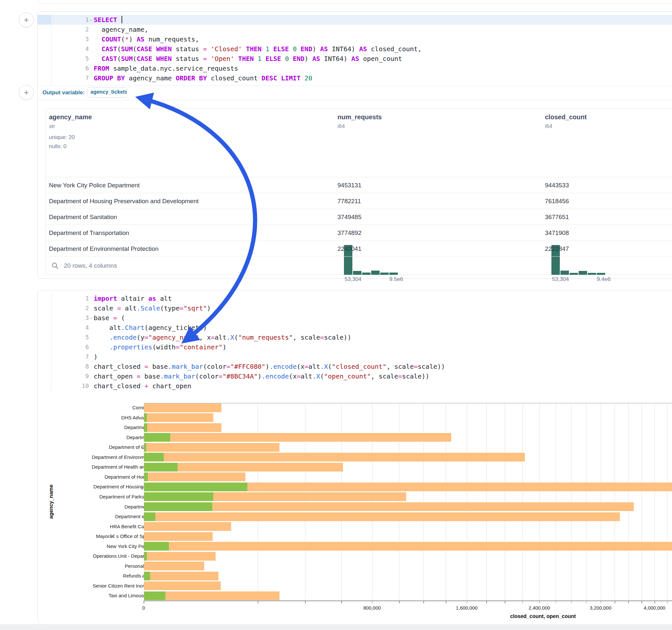 Image resolution: width=672 pixels, height=630 pixels. Describe the element at coordinates (355, 49) in the screenshot. I see `sql-editor: 1⌄SELECT2 agency_name,3 COUNT(*) AS num_…` at that location.